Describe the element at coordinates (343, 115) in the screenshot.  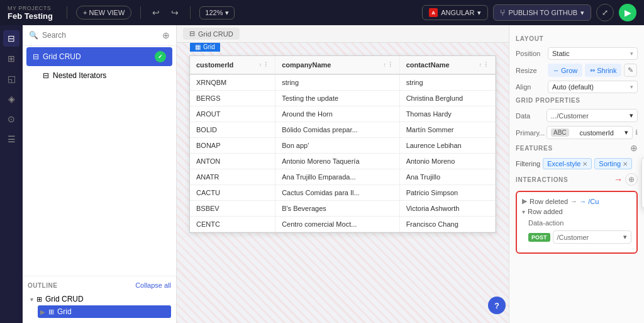
I see `table-row: AROUTAround the HornThomas Hardy` at that location.